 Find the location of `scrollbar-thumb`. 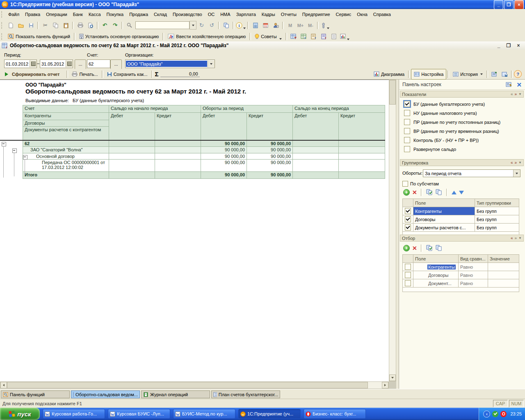

scrollbar-thumb is located at coordinates (393, 92).